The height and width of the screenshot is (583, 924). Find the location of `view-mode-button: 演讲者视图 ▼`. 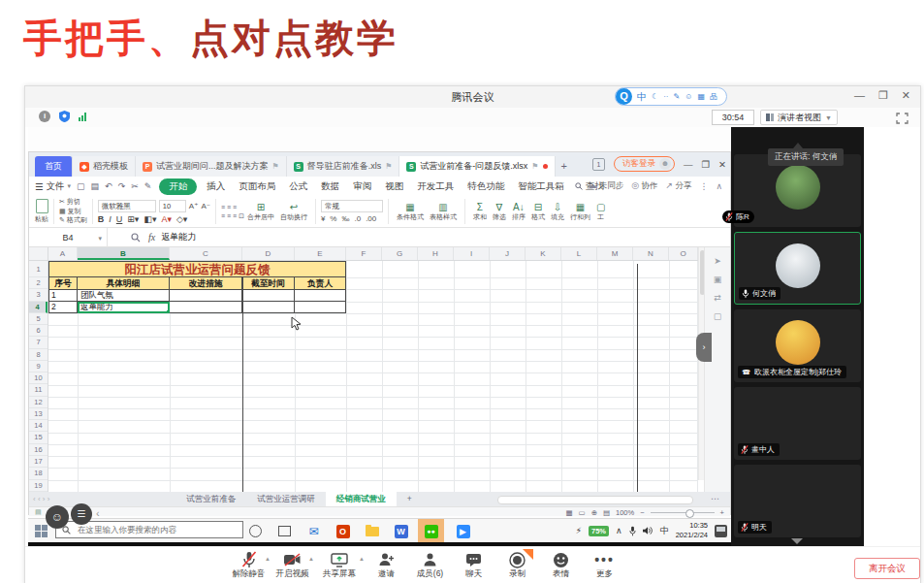

view-mode-button: 演讲者视图 ▼ is located at coordinates (799, 117).